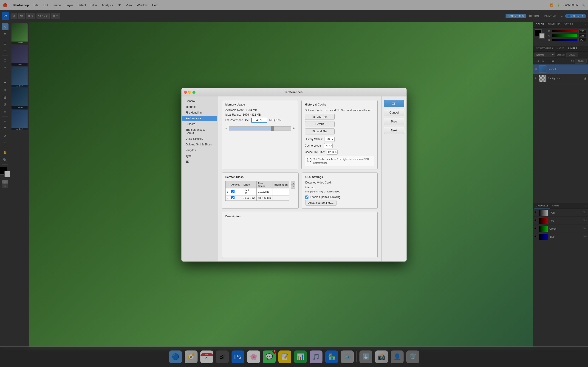 Image resolution: width=588 pixels, height=367 pixels. What do you see at coordinates (260, 191) in the screenshot?
I see `scratch-disks-section: Scratch Disks Active? Drive Free Space I…` at bounding box center [260, 191].